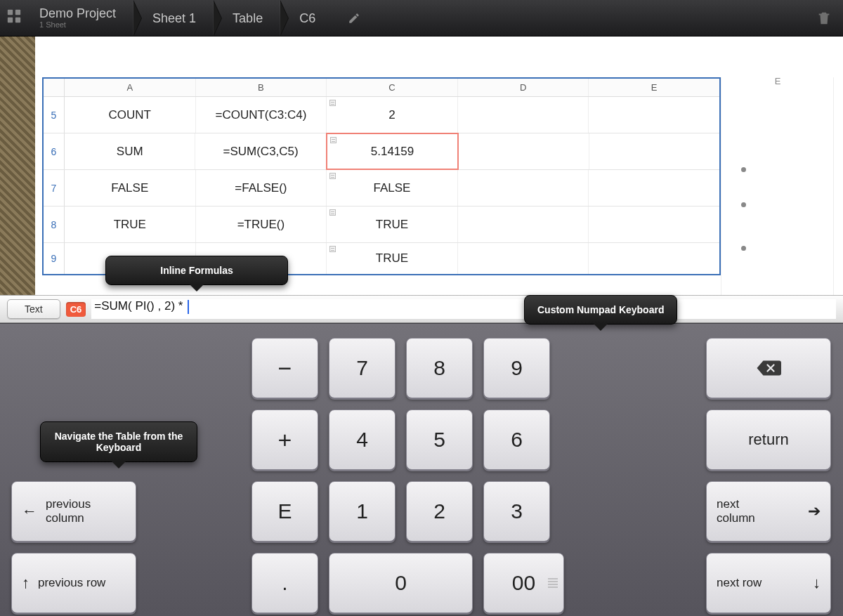 The width and height of the screenshot is (843, 616). What do you see at coordinates (769, 440) in the screenshot?
I see `key-return: return` at bounding box center [769, 440].